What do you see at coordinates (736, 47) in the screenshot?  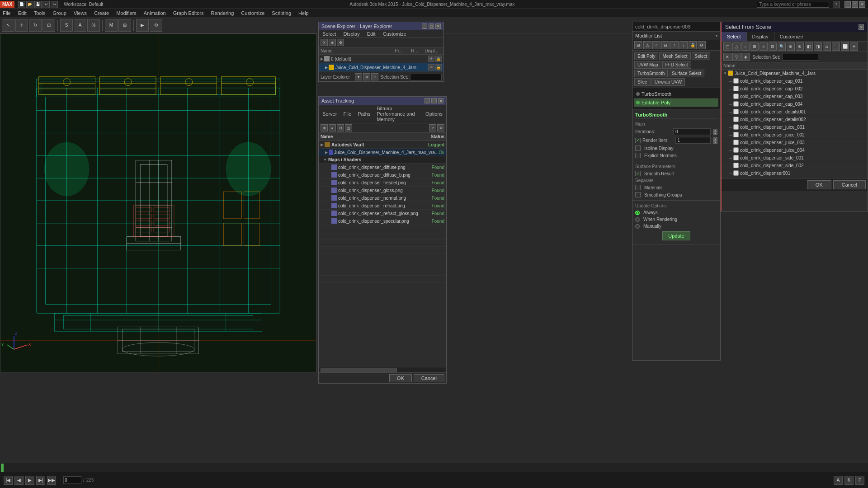 I see `sp-icon-2: △` at bounding box center [736, 47].